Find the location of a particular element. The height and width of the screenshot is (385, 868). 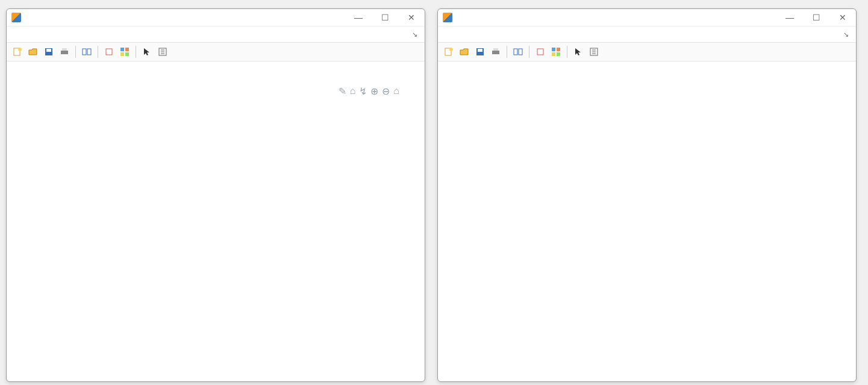

home-icon: ⌂ is located at coordinates (396, 92).